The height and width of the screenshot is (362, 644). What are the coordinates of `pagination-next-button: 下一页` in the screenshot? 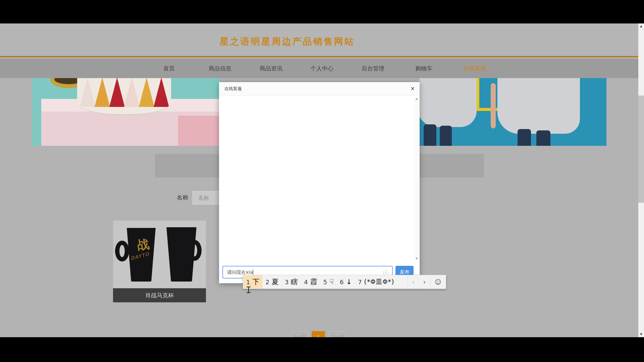 It's located at (337, 334).